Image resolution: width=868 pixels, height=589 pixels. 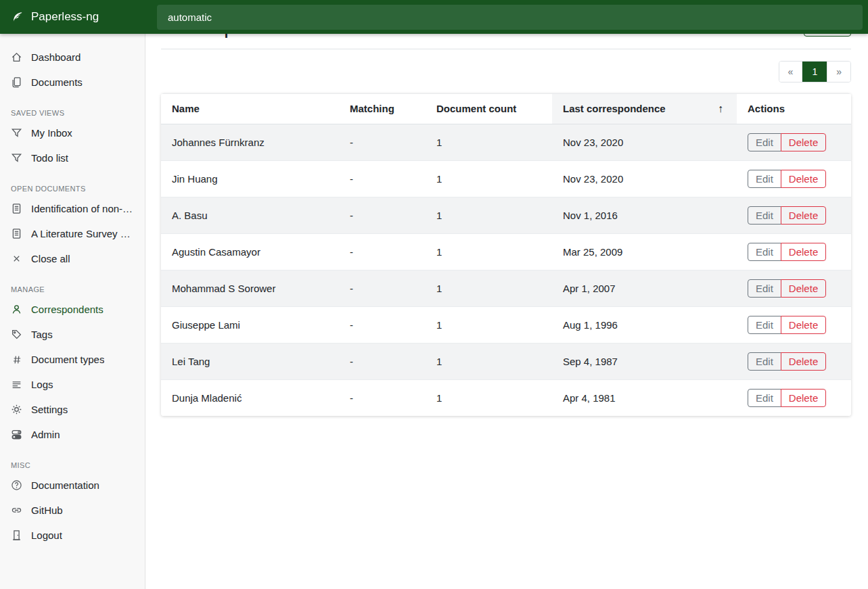 I want to click on sidebar-item-correspondents: Correspondents, so click(x=72, y=310).